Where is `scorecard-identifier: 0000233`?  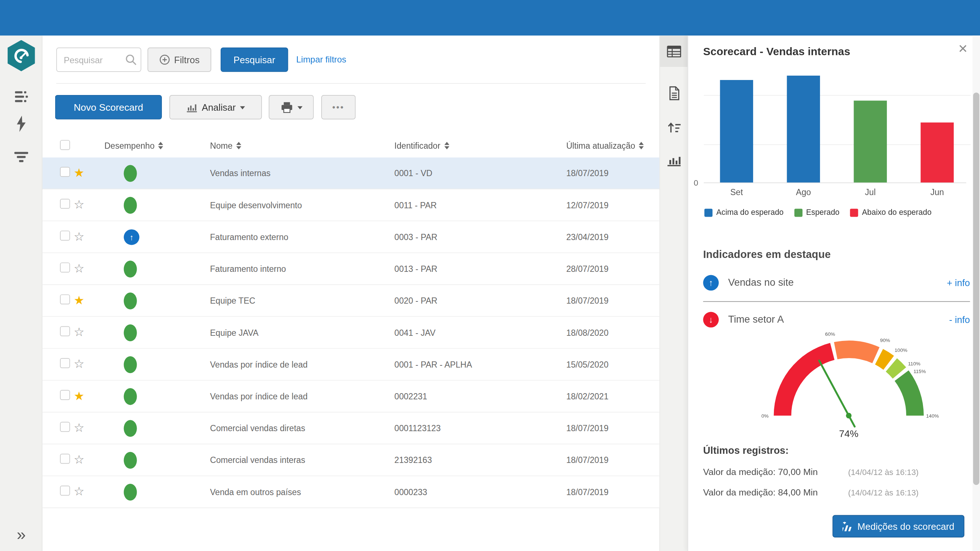
scorecard-identifier: 0000233 is located at coordinates (480, 492).